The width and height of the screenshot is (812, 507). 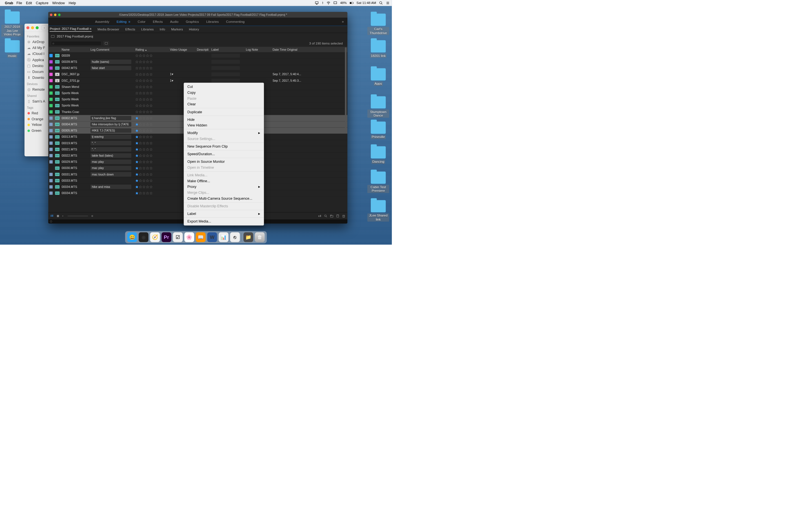 What do you see at coordinates (76, 44) in the screenshot?
I see `search-input: ⌕` at bounding box center [76, 44].